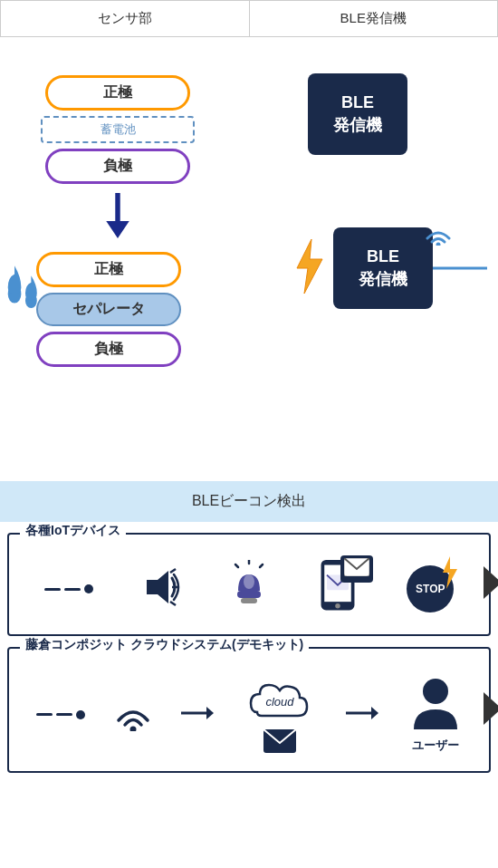 The image size is (498, 868). Describe the element at coordinates (118, 167) in the screenshot. I see `negative-top-pill: 負極` at that location.